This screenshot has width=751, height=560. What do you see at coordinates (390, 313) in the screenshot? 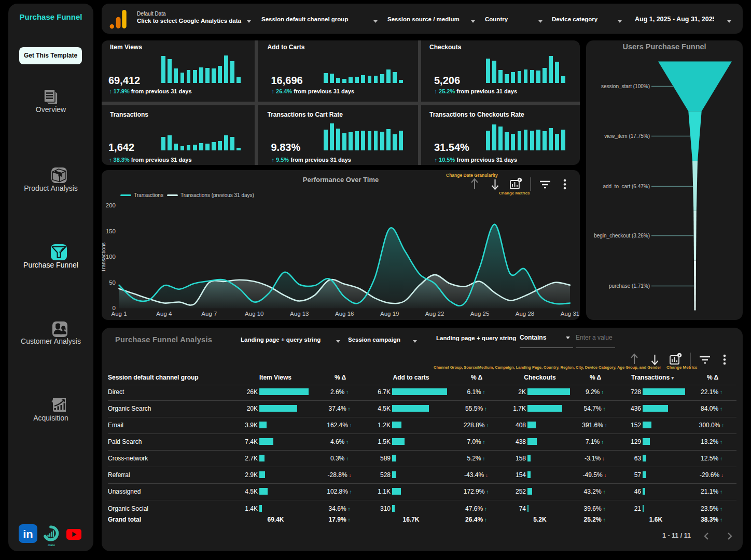
I see `svg-text: Aug 19` at bounding box center [390, 313].